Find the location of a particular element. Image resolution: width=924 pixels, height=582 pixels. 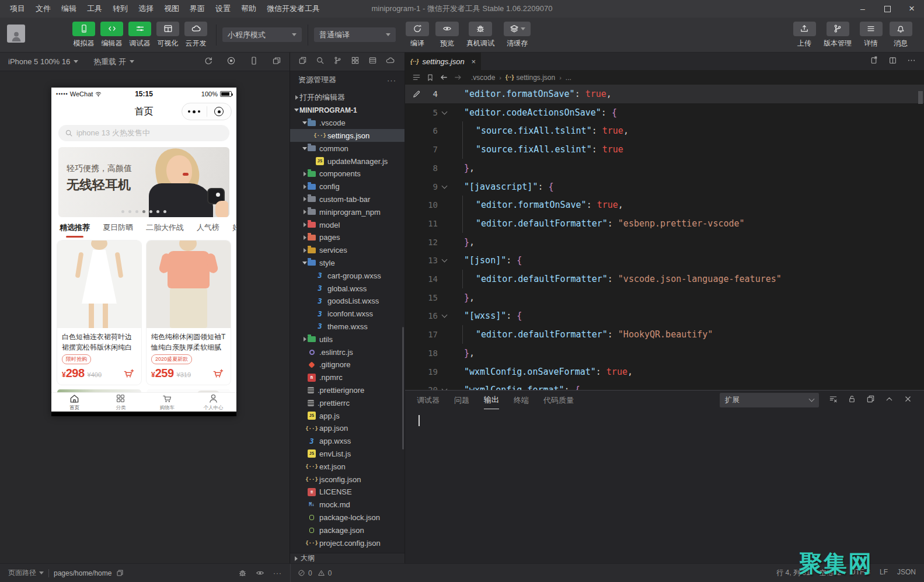

code-line-18: 18}, is located at coordinates (664, 353).